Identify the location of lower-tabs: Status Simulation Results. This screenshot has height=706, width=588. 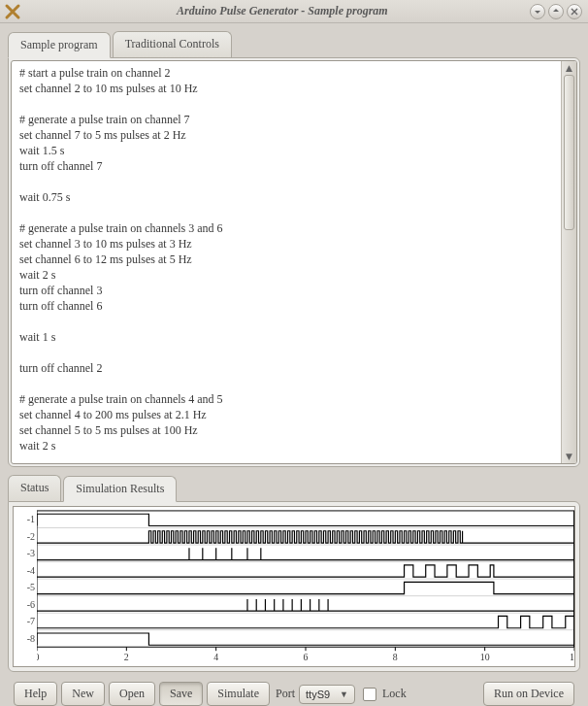
(294, 487).